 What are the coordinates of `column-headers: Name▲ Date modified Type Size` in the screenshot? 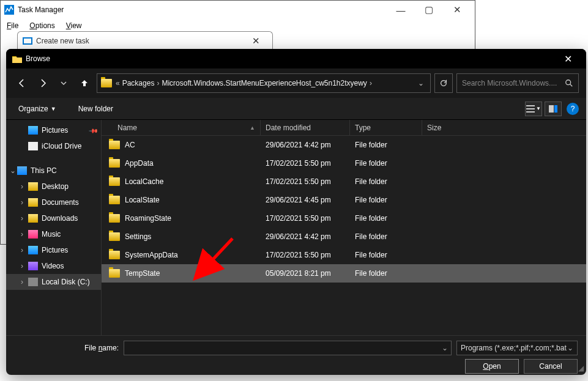 It's located at (344, 128).